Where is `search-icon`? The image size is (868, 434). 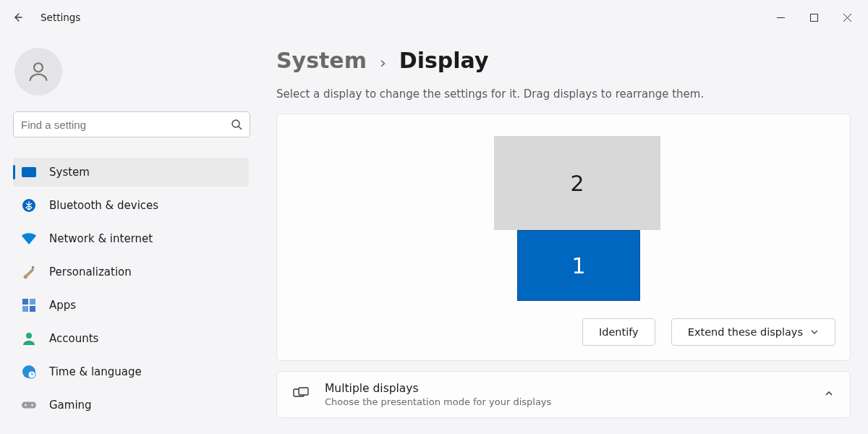 search-icon is located at coordinates (237, 124).